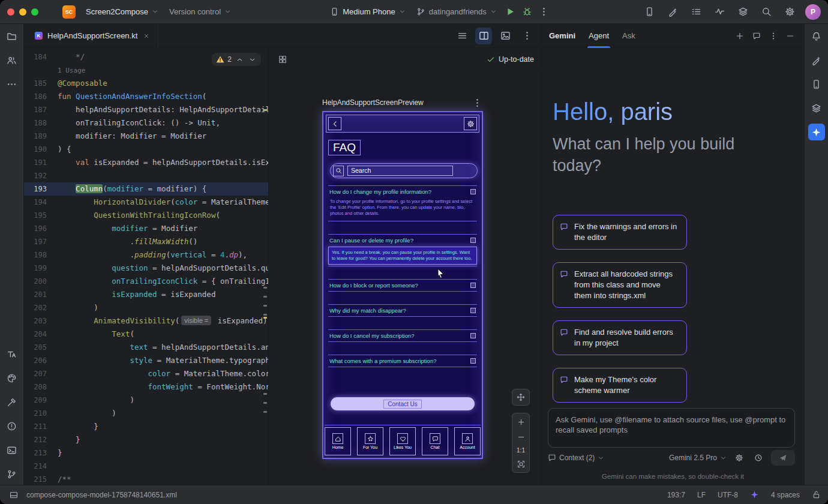 This screenshot has width=828, height=504. Describe the element at coordinates (146, 83) in the screenshot. I see `code-line: 185@Composable` at that location.